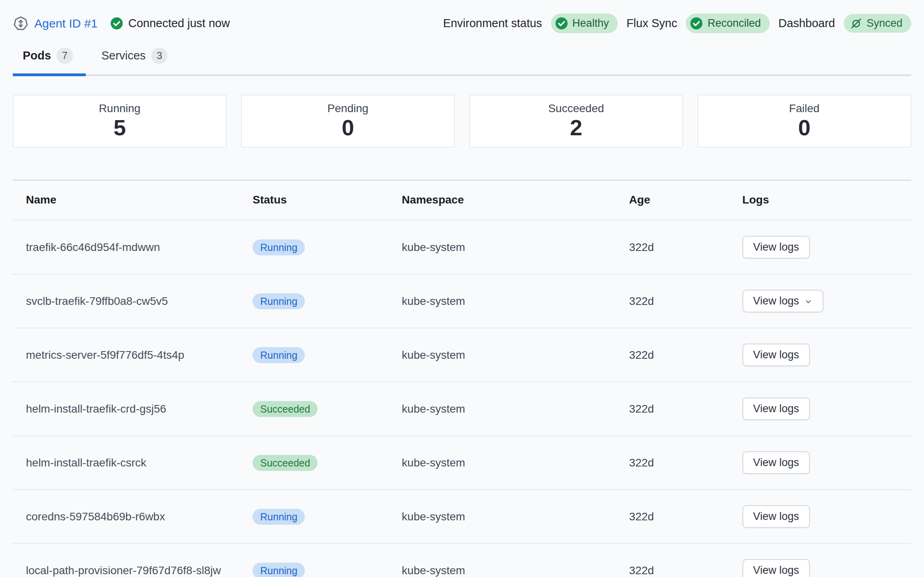 The height and width of the screenshot is (577, 924). Describe the element at coordinates (576, 121) in the screenshot. I see `stat-card-succeeded: Succeeded 2` at that location.